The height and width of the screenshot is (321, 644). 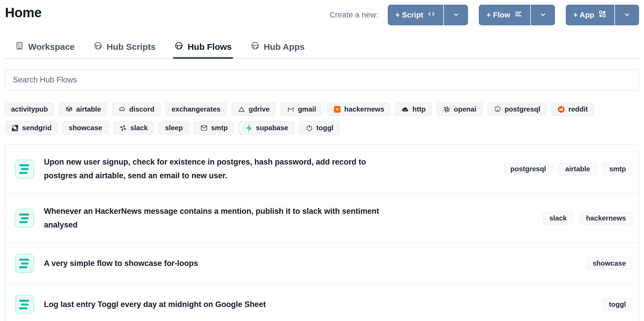 I want to click on slack-icon, so click(x=123, y=128).